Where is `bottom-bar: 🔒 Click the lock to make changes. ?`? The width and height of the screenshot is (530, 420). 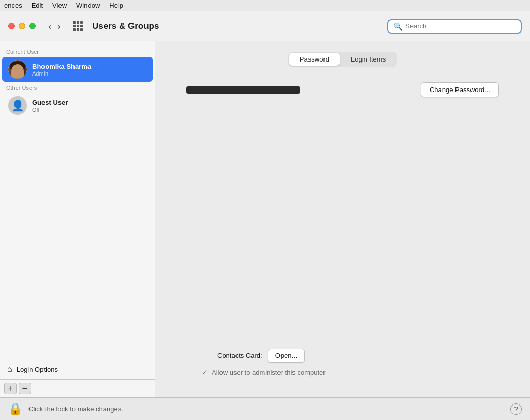
bottom-bar: 🔒 Click the lock to make changes. ? is located at coordinates (265, 409).